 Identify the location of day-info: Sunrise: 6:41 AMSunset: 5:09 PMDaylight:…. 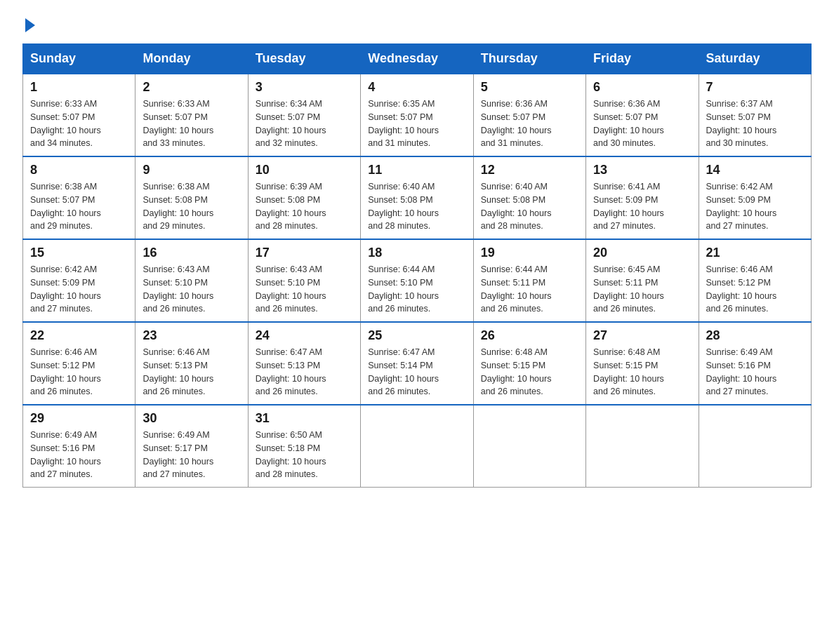
(642, 206).